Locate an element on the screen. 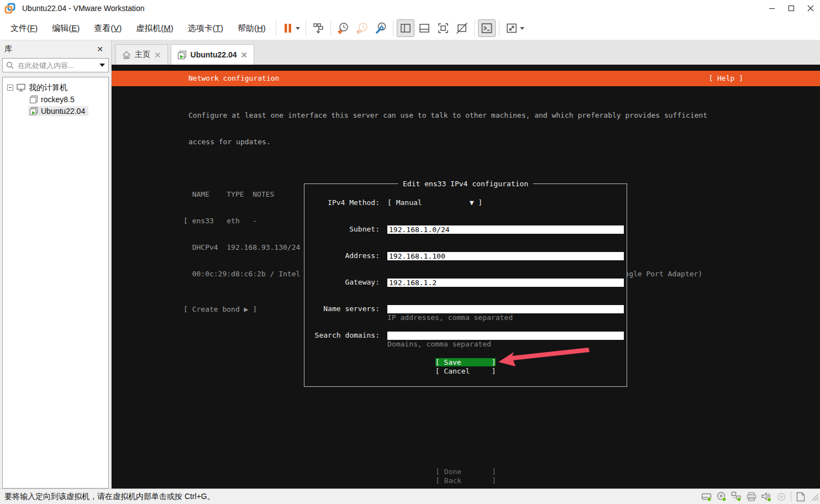 This screenshot has height=504, width=820. name-servers-label: Name servers: is located at coordinates (344, 309).